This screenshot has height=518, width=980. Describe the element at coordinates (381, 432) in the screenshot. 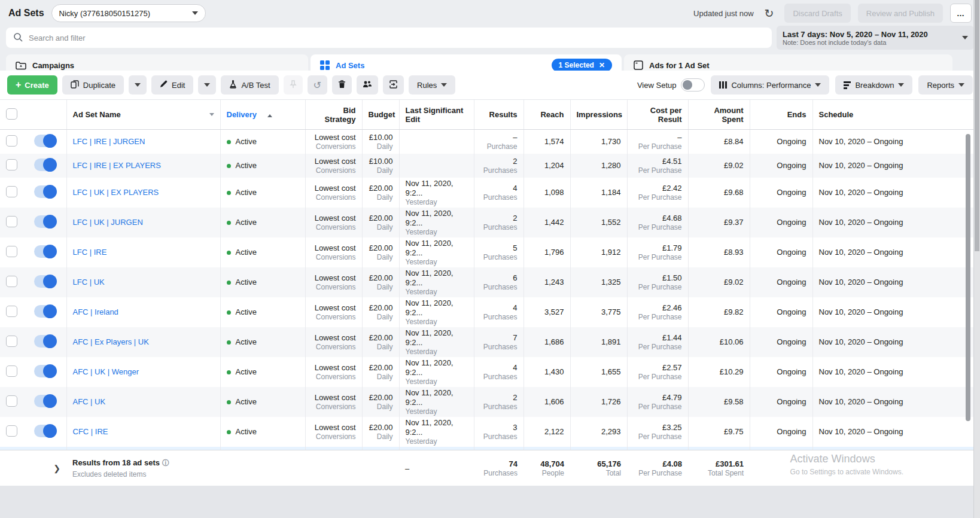

I see `budget-cell: £20.00Daily` at that location.